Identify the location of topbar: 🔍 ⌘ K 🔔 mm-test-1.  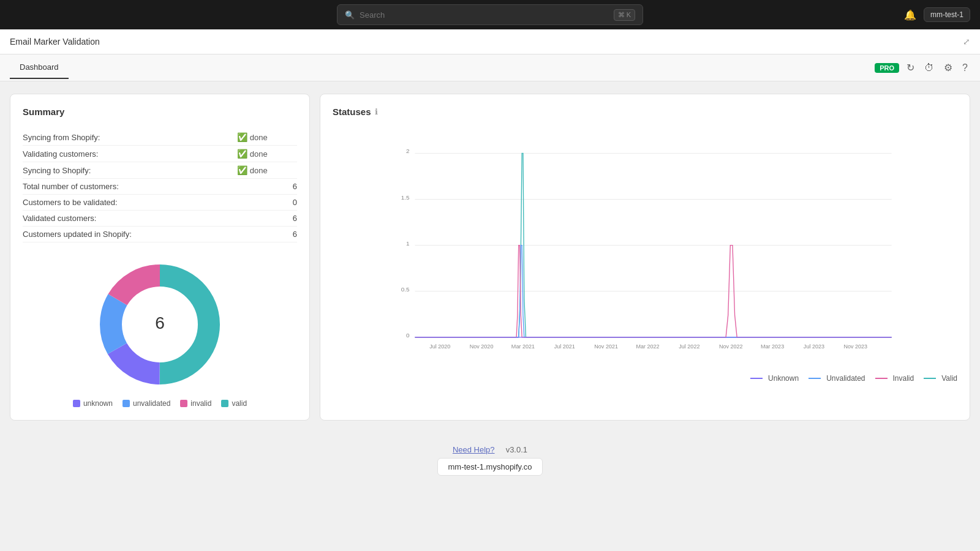
(490, 15).